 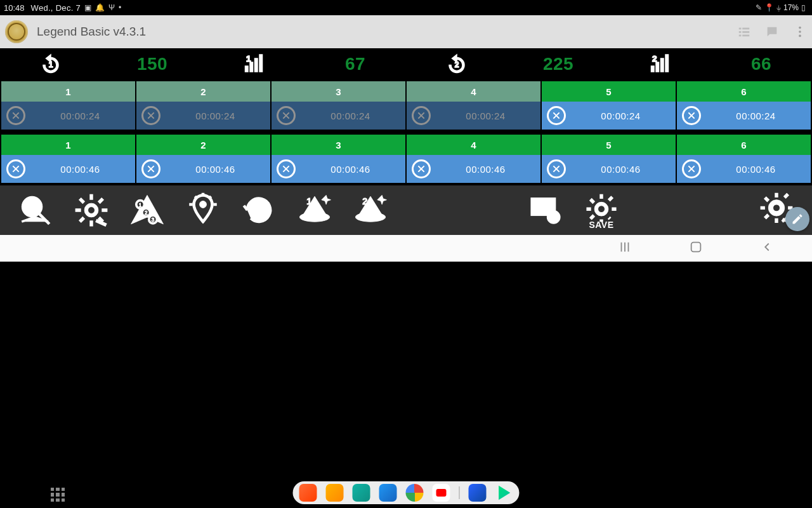 What do you see at coordinates (743, 105) in the screenshot?
I see `track-column: 600:00:24` at bounding box center [743, 105].